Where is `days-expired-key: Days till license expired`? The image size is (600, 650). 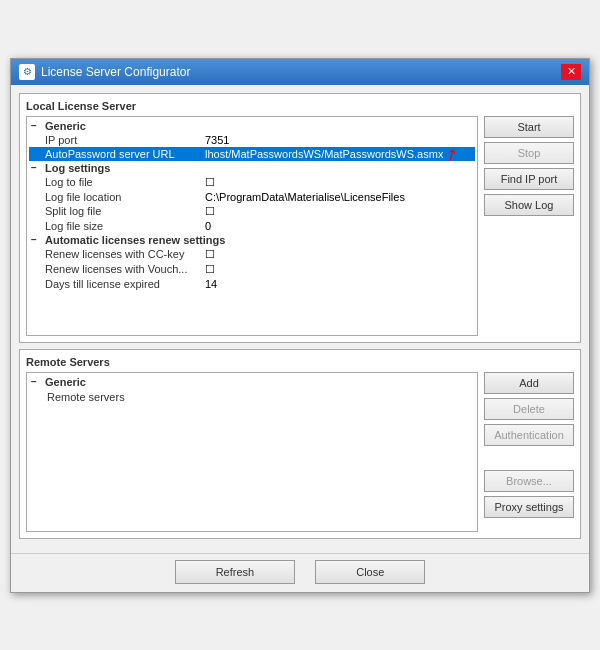
days-expired-key: Days till license expired is located at coordinates (125, 284).